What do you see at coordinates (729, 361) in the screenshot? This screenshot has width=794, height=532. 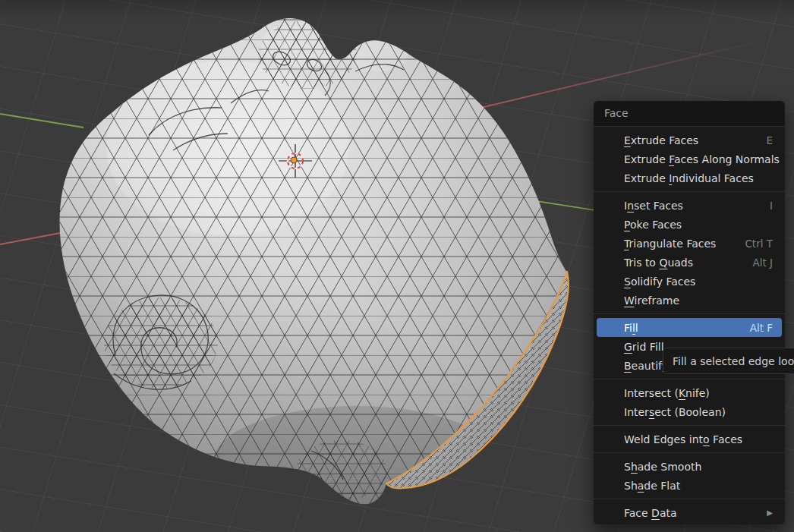 I see `tooltip: Fill a selected edge loop w` at bounding box center [729, 361].